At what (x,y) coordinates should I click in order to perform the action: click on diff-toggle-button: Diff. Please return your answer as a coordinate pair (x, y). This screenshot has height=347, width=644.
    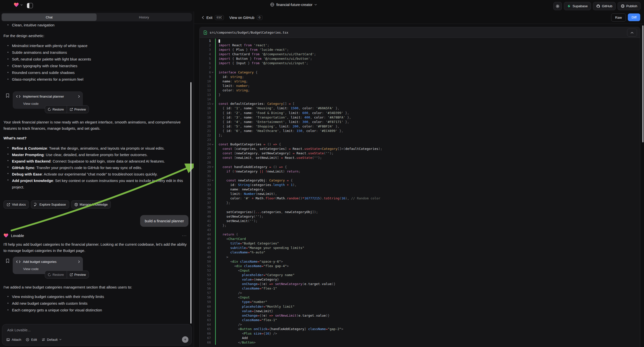
    Looking at the image, I should click on (634, 18).